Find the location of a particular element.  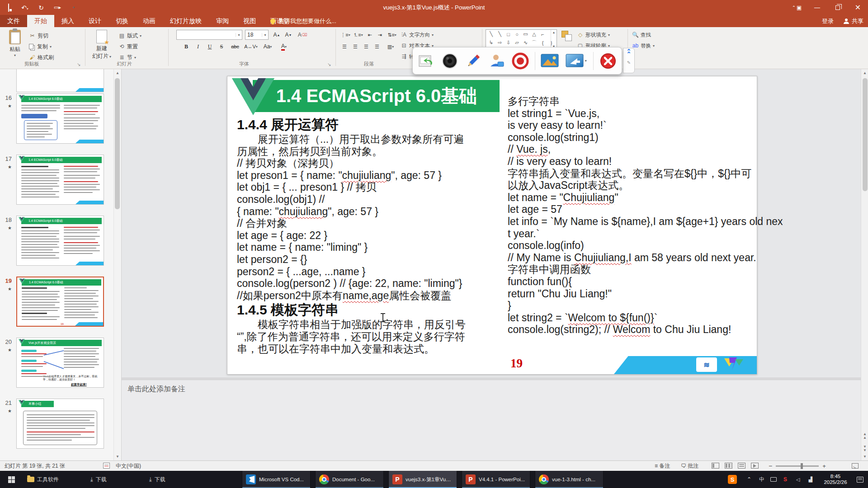

align-center-button: ☰ is located at coordinates (355, 47).